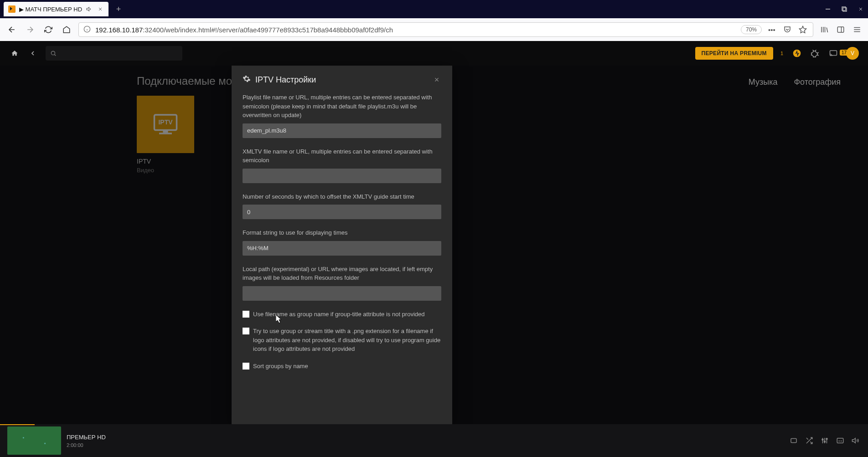  Describe the element at coordinates (86, 441) in the screenshot. I see `player-info: ПРЕМЬЕР HD 2:00:00` at that location.